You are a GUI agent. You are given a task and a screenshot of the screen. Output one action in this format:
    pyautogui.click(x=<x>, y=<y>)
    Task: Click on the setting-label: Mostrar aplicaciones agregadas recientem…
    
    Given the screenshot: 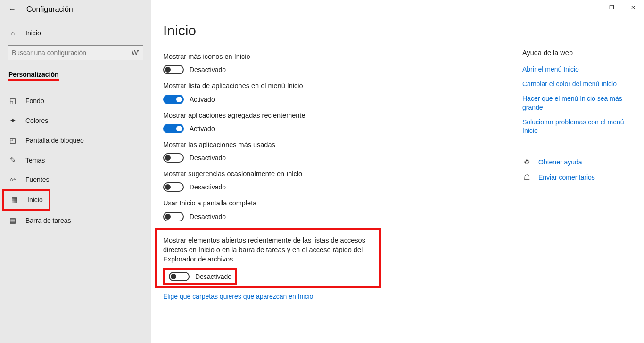 What is the action you would take?
    pyautogui.click(x=272, y=115)
    